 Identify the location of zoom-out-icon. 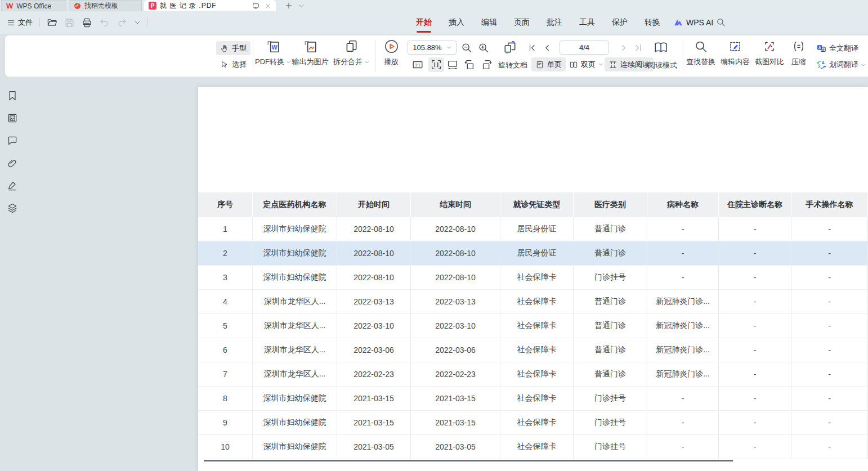
(467, 48).